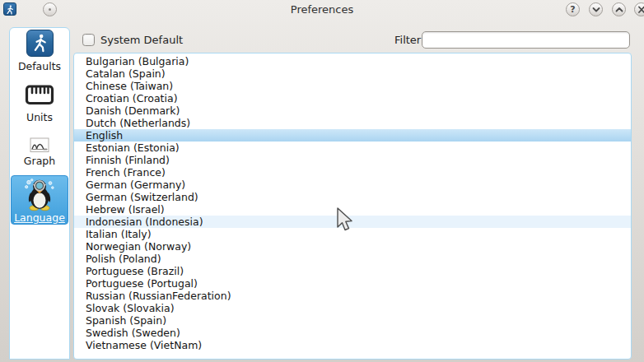  Describe the element at coordinates (352, 61) in the screenshot. I see `language-list-item: Bulgarian (Bulgaria)` at that location.